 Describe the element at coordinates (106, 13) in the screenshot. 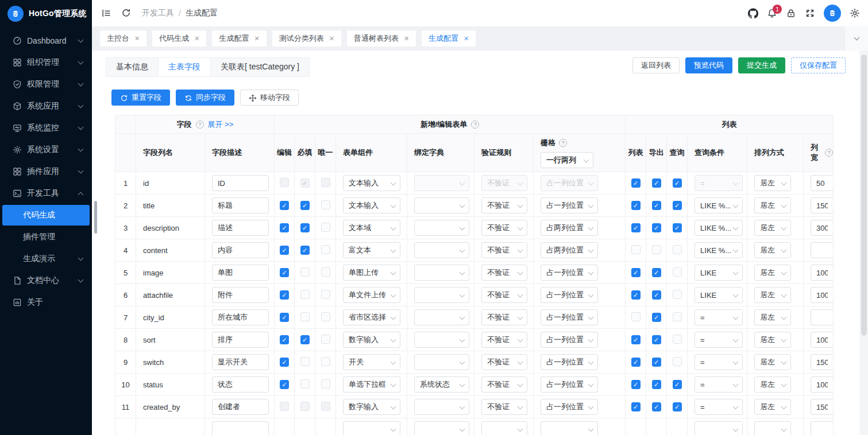

I see `collapse-sidebar-icon` at that location.